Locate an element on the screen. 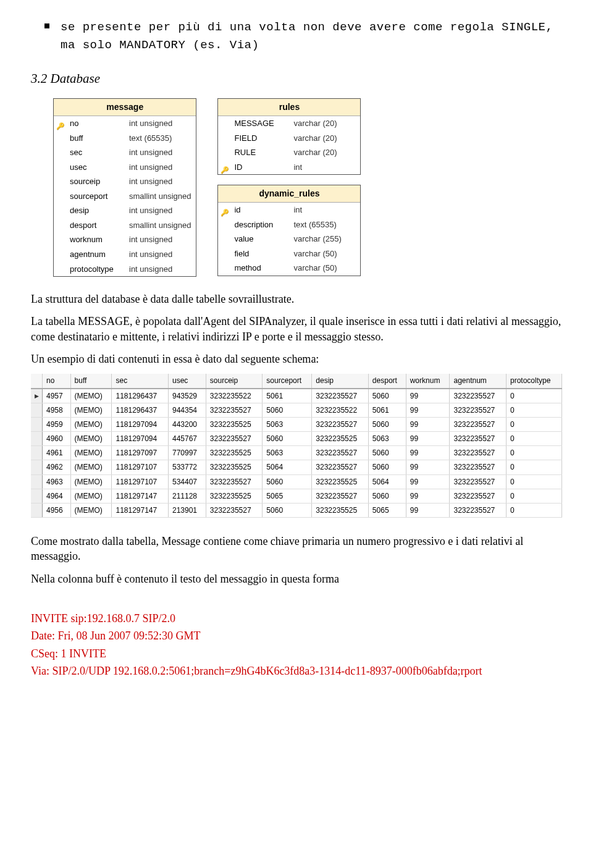 The width and height of the screenshot is (593, 868). grid-header-desport: desport is located at coordinates (387, 381).